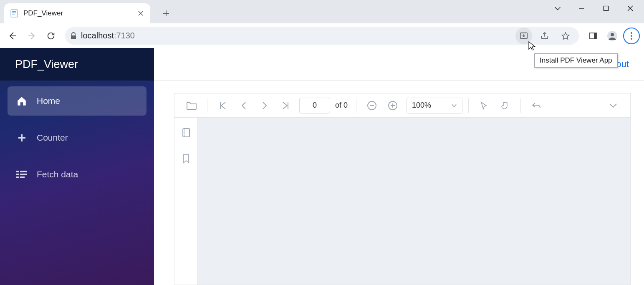  Describe the element at coordinates (166, 13) in the screenshot. I see `new-tab-button` at that location.